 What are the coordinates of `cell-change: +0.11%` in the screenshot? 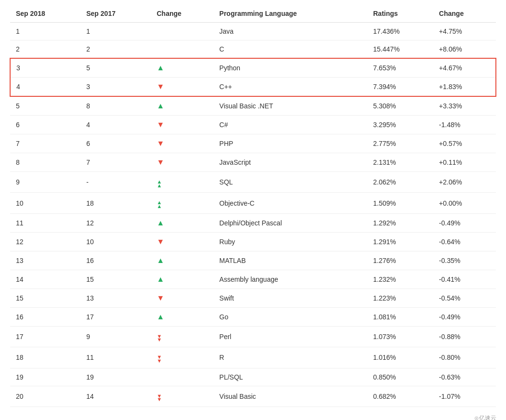 It's located at (465, 163).